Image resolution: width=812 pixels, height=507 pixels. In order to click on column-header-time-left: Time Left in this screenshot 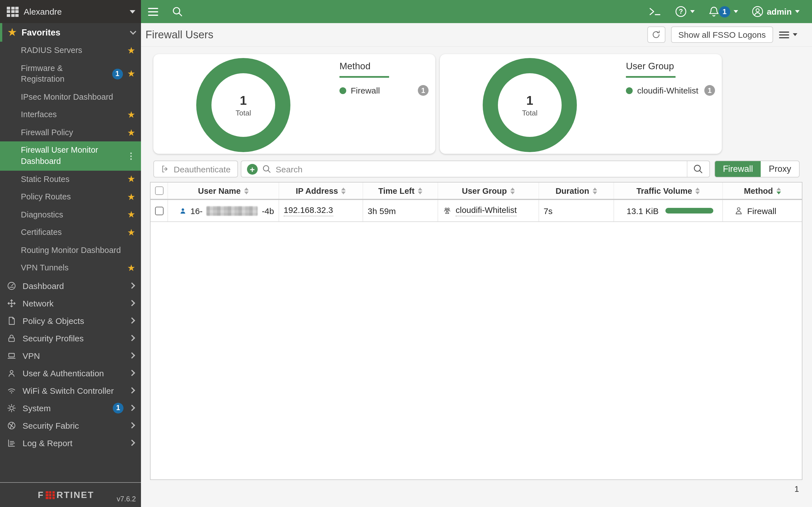, I will do `click(401, 190)`.